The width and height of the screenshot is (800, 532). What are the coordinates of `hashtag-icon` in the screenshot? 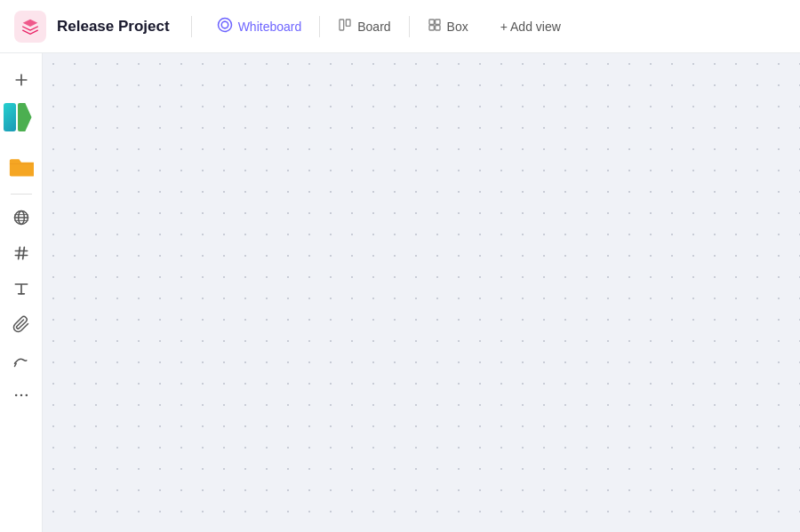 It's located at (21, 253).